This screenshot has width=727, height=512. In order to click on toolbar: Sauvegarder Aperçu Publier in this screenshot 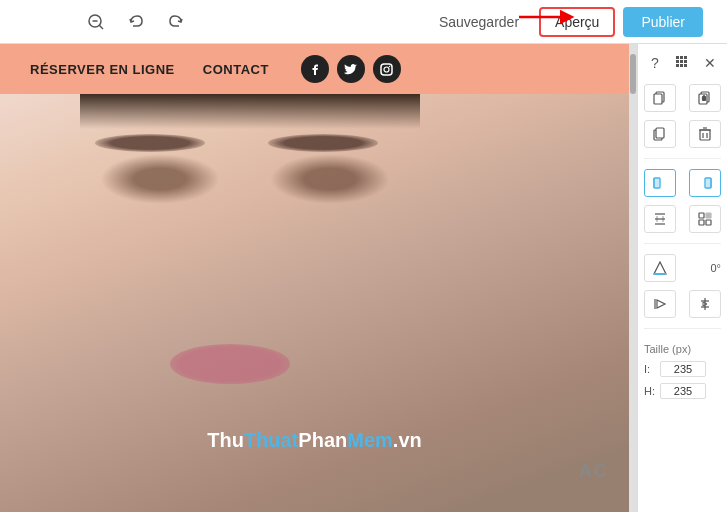, I will do `click(364, 22)`.